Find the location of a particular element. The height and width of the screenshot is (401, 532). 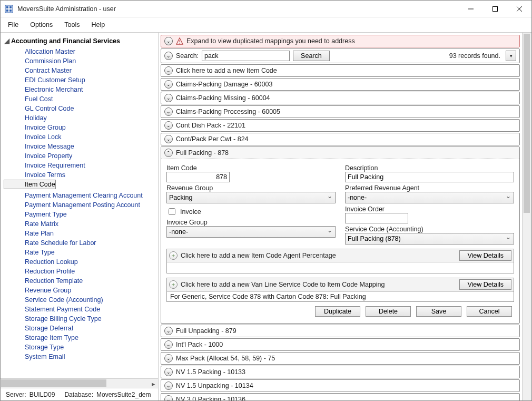

item-row: ⌄Claims-Packing Damage - 60003 is located at coordinates (340, 84).